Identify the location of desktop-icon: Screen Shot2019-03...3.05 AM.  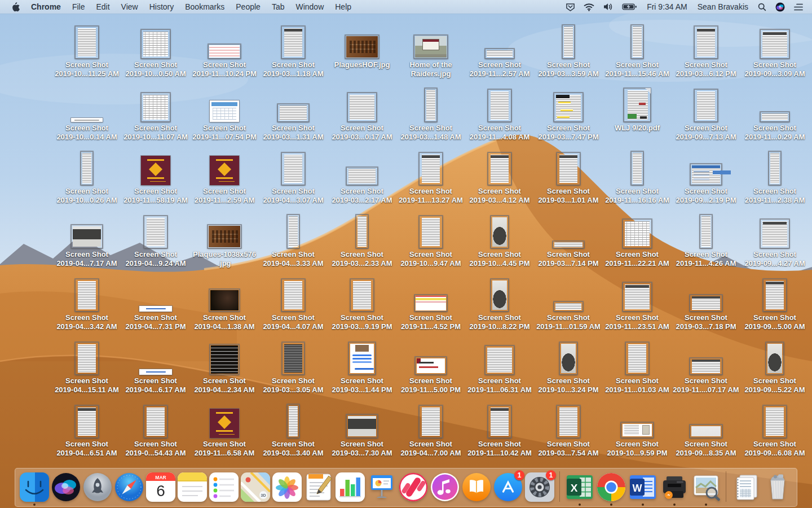
(293, 364).